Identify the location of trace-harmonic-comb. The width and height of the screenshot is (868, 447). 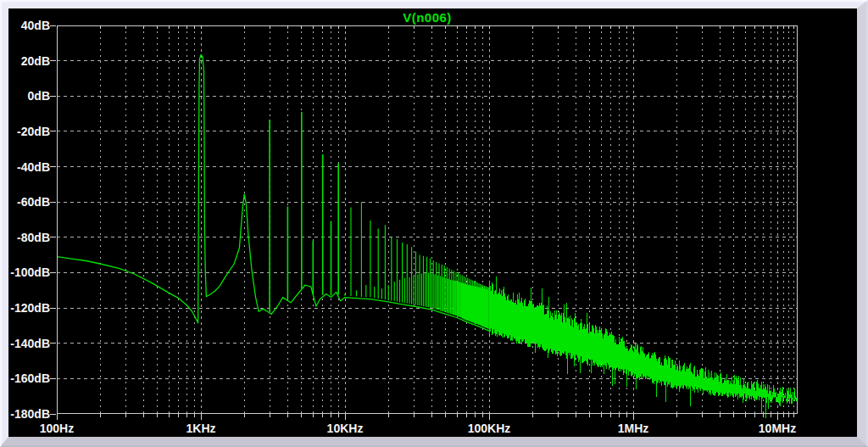
(420, 265).